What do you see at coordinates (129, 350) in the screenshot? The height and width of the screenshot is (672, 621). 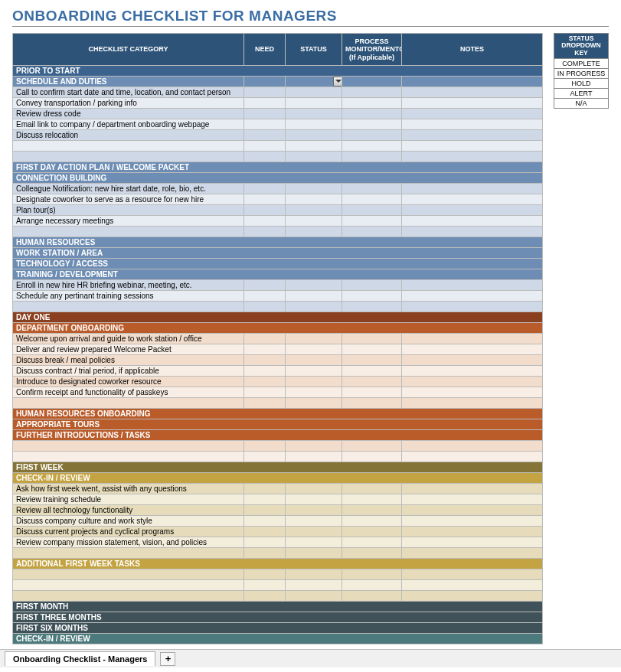 I see `task-item: Deliver and review prepared Welcome Pack…` at bounding box center [129, 350].